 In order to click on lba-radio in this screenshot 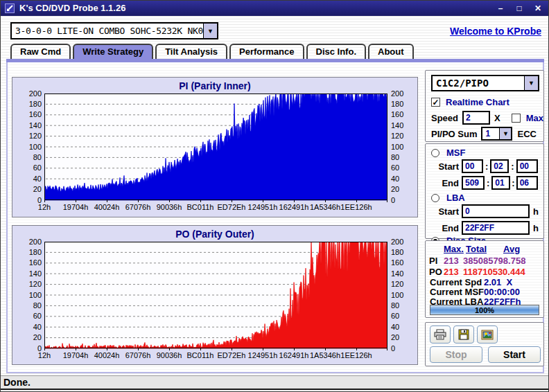, I will do `click(435, 198)`.